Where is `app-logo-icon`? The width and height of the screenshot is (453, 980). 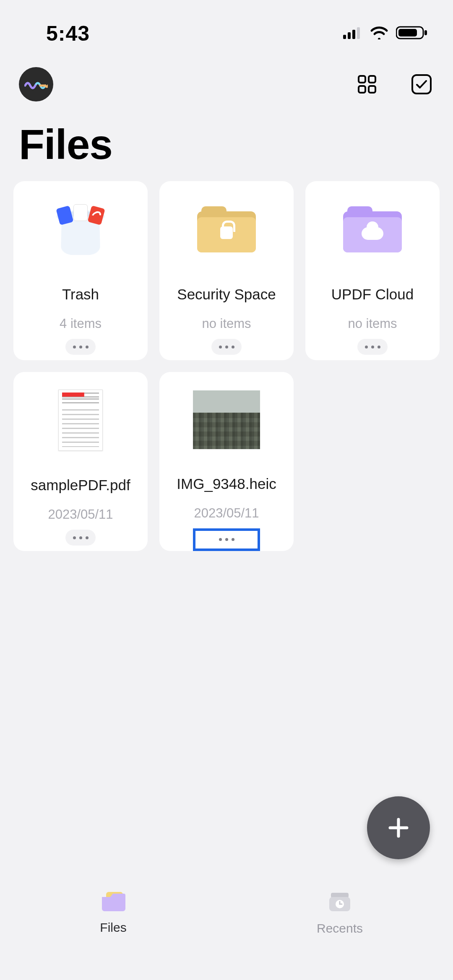
app-logo-icon is located at coordinates (36, 84).